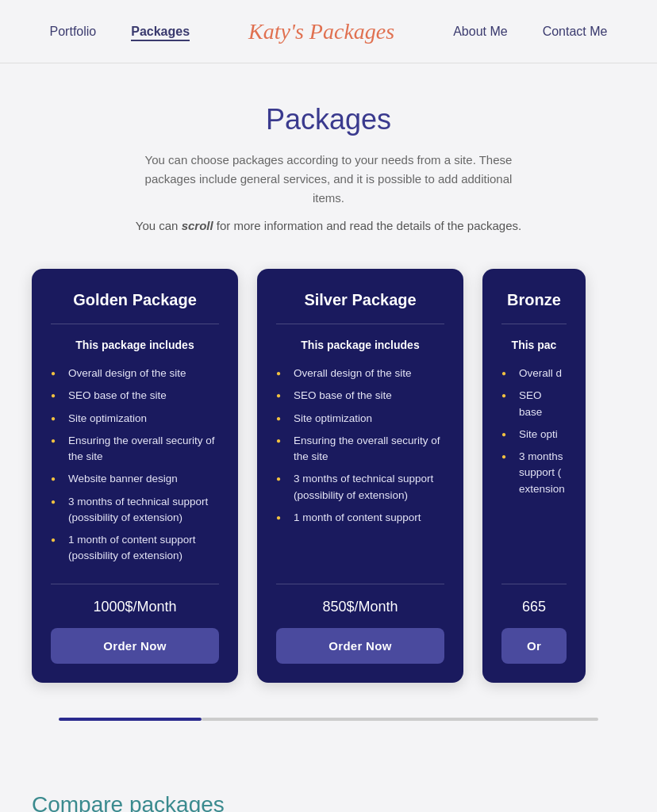 This screenshot has height=812, width=657. Describe the element at coordinates (534, 599) in the screenshot. I see `bronze-price-section: 665` at that location.